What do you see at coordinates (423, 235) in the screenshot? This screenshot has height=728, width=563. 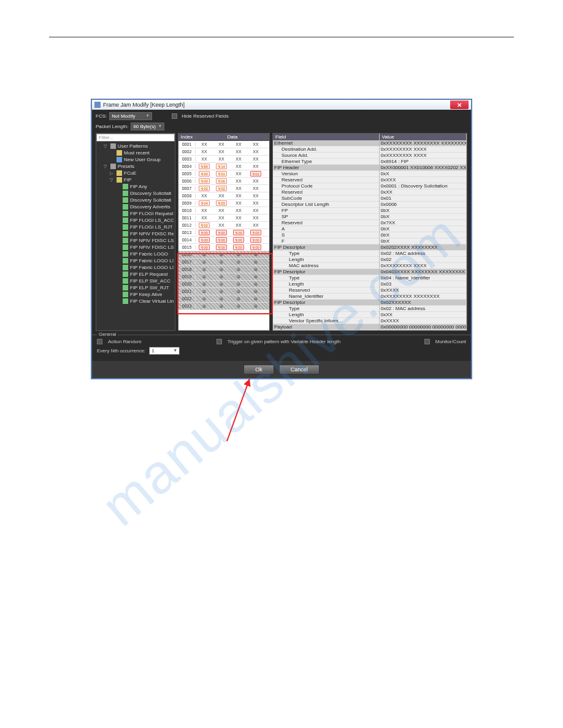 I see `field-values: 0xXXXXXXXX XXXXXXXX XXXXXXXX 89140xXXXXX…` at bounding box center [423, 235].